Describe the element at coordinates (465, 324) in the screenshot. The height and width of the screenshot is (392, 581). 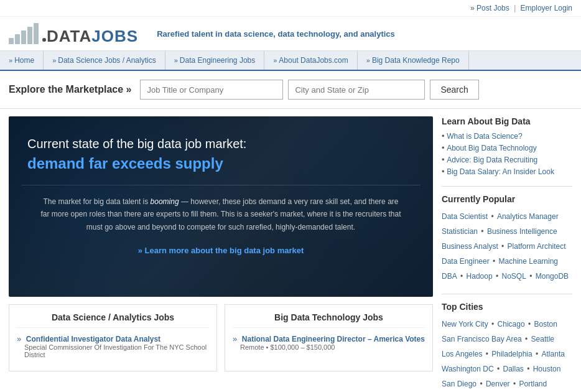
I see `city-nyc: New York City` at that location.